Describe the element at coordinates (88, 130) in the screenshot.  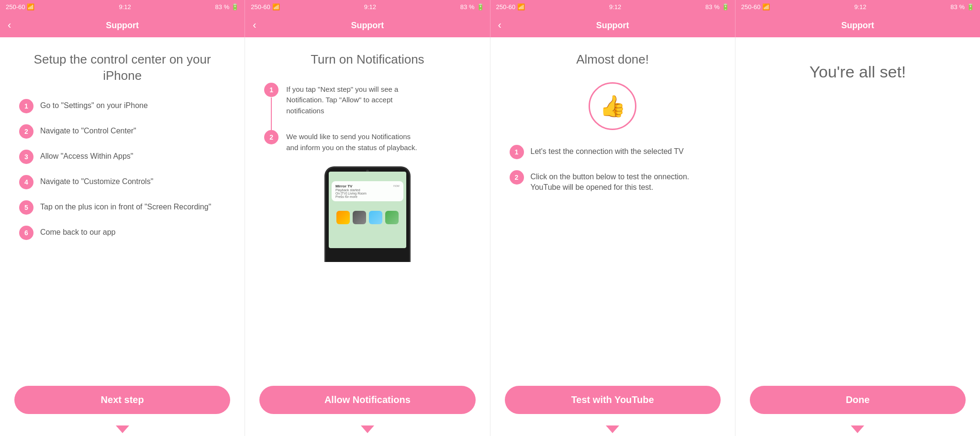
I see `step-text-2: Navigate to "Control Center"` at that location.